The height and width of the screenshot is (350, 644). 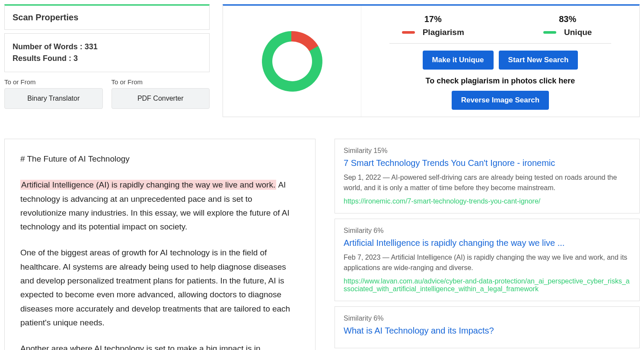 What do you see at coordinates (160, 206) in the screenshot?
I see `essay-paragraph-1: Artificial Intelligence (AI) is rapidly …` at bounding box center [160, 206].